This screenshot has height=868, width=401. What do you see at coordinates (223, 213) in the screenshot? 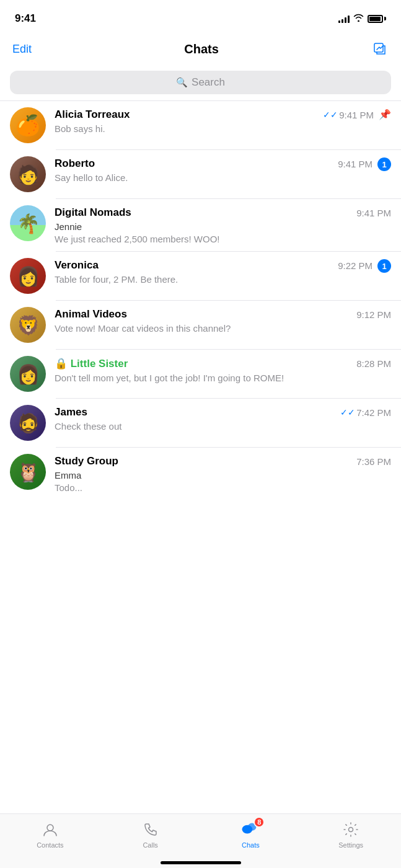
I see `chat-header: Digital Nomads 9:41 PM` at bounding box center [223, 213].